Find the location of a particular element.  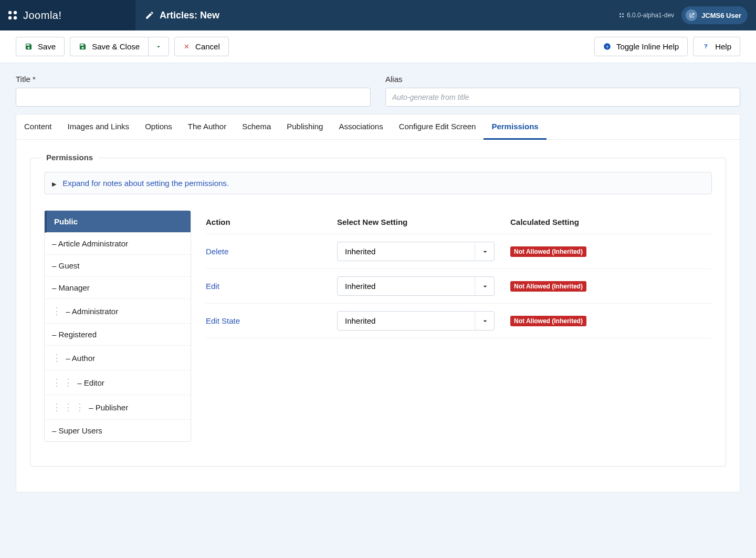

alias-input is located at coordinates (563, 97).